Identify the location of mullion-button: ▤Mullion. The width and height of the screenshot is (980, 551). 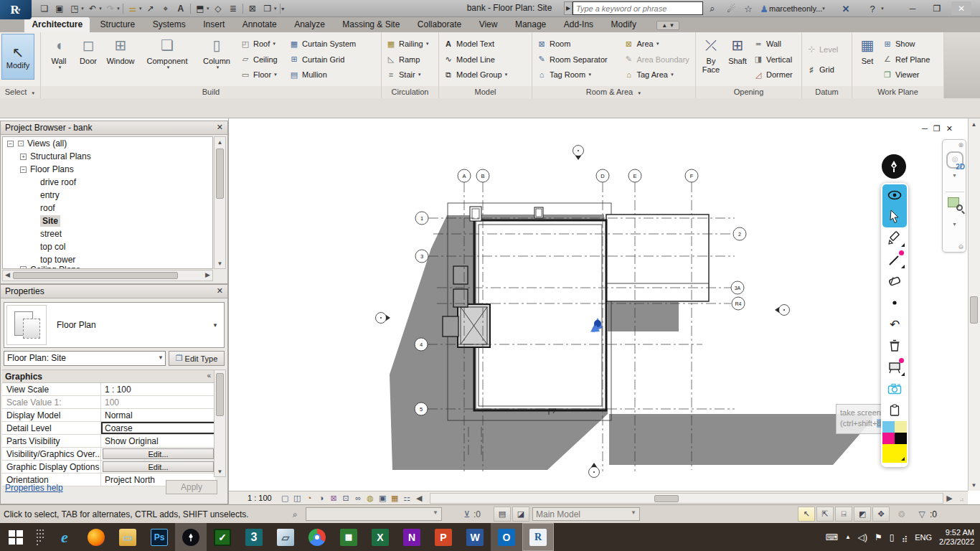
(327, 75).